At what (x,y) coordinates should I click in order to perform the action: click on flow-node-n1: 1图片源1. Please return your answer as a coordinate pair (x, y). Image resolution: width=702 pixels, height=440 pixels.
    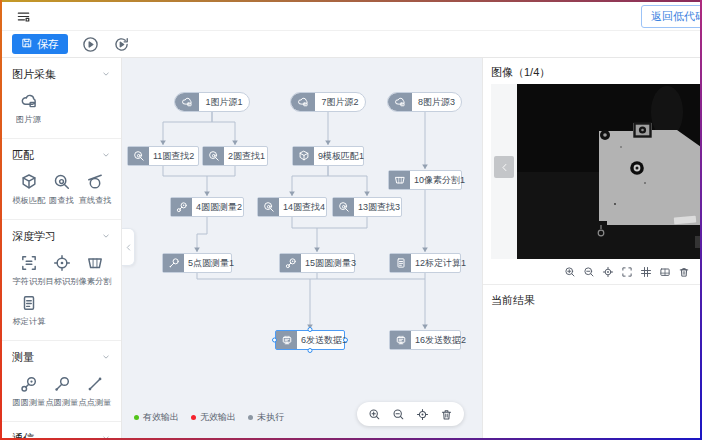
    Looking at the image, I should click on (212, 102).